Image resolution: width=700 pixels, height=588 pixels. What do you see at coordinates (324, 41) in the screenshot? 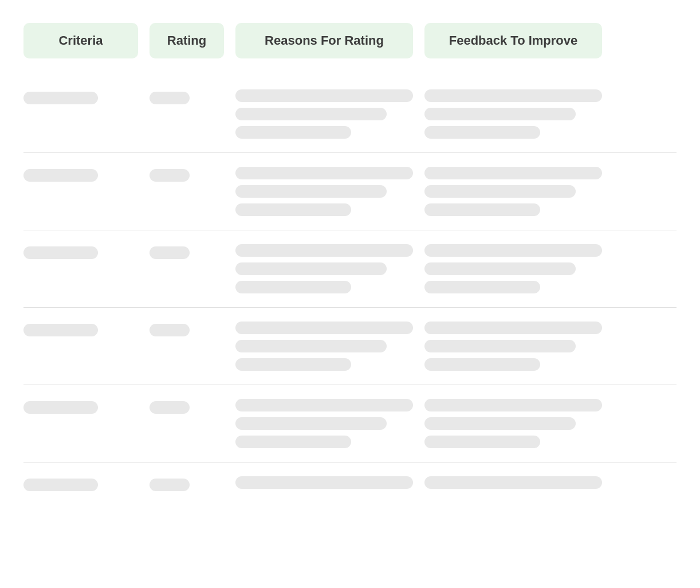
I see `reasons-header: Reasons For Rating` at bounding box center [324, 41].